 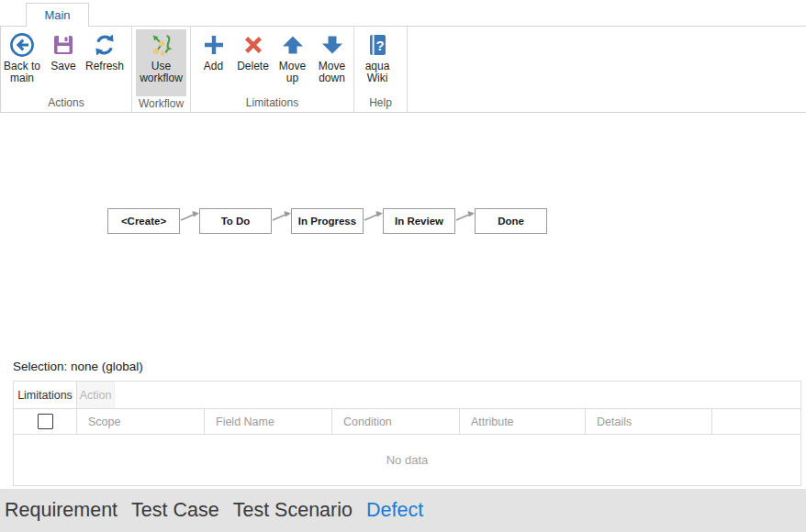 What do you see at coordinates (141, 422) in the screenshot?
I see `column-header-scope: Scope` at bounding box center [141, 422].